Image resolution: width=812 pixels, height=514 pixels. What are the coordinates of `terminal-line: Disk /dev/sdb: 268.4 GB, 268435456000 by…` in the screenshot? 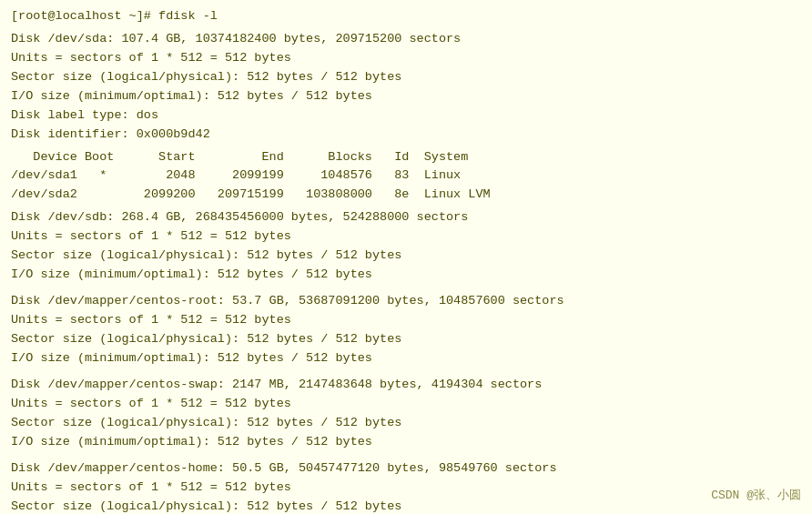 It's located at (406, 218).